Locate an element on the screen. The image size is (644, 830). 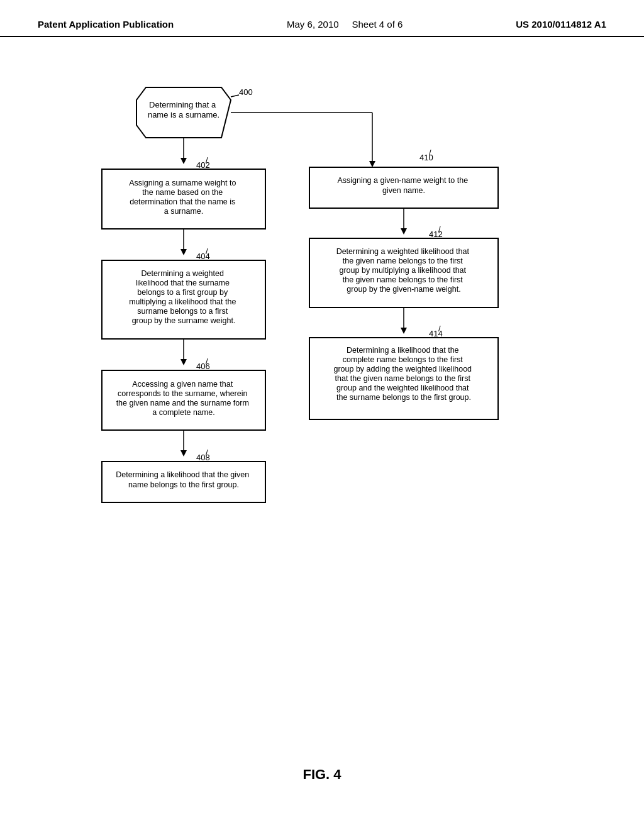
arrow-410-412-head is located at coordinates (404, 231).